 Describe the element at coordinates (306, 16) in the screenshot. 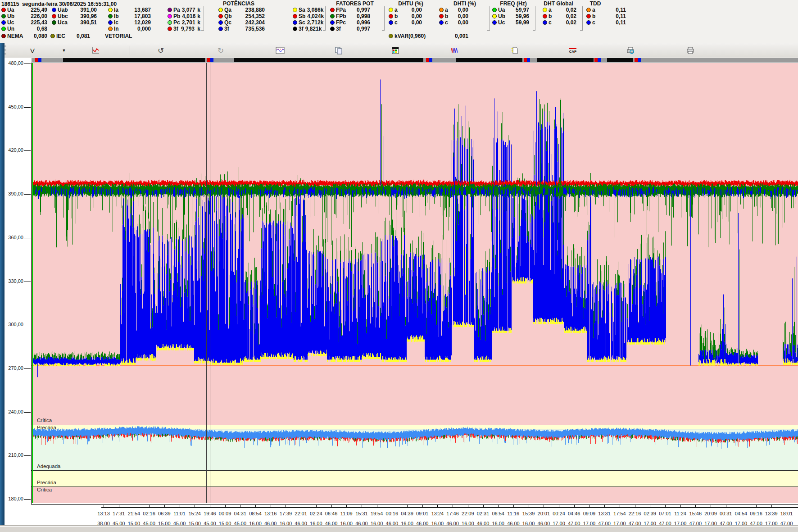

I see `measurement-readout: Sb4,024k` at that location.